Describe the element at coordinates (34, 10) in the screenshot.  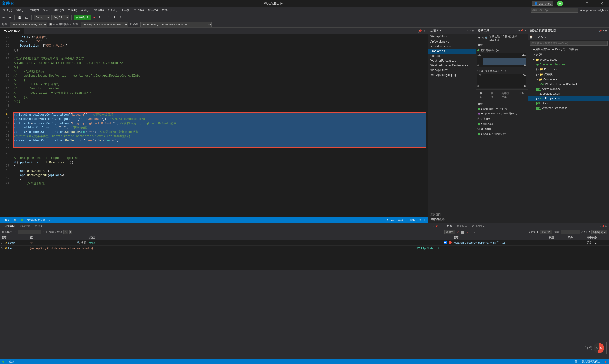
I see `menu-view: 视图(V)` at that location.